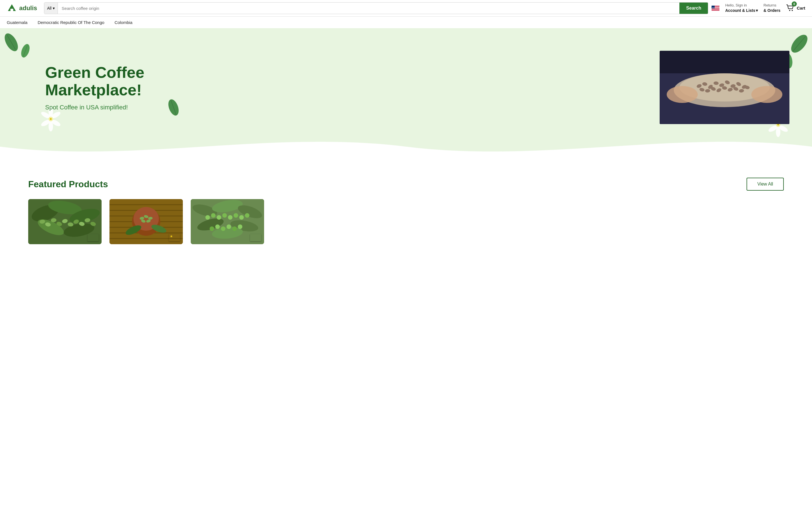 The height and width of the screenshot is (507, 812). Describe the element at coordinates (369, 8) in the screenshot. I see `search-input` at that location.